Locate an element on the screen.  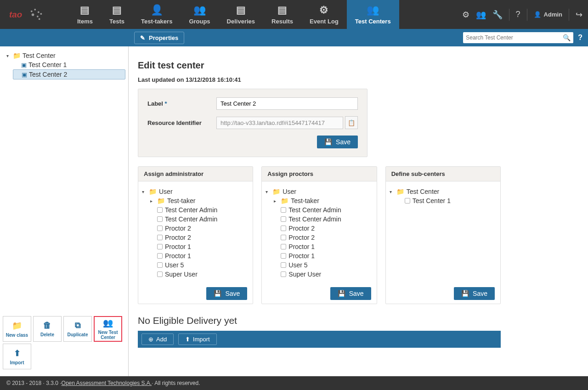
delete-button: 🗑Delete is located at coordinates (47, 329).